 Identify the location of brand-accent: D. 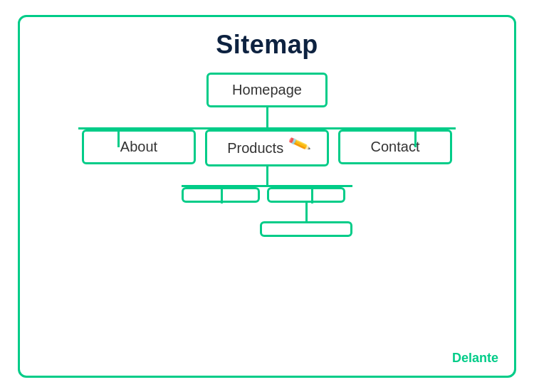
(457, 358).